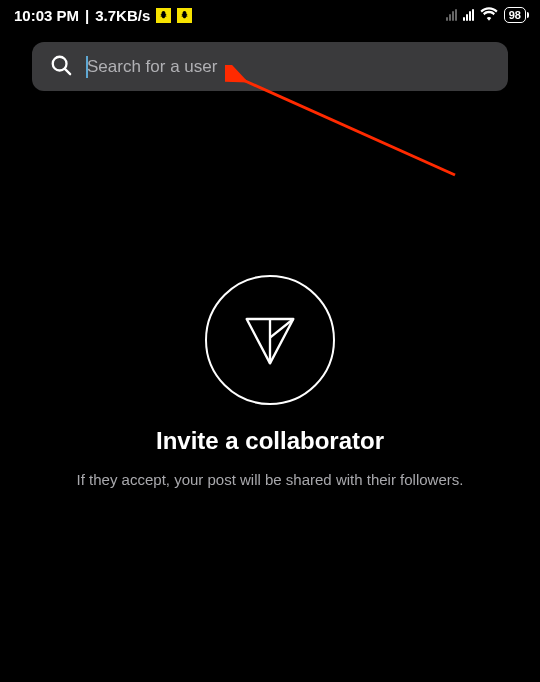 The width and height of the screenshot is (540, 682). I want to click on empty-state-title: Invite a collaborator, so click(270, 441).